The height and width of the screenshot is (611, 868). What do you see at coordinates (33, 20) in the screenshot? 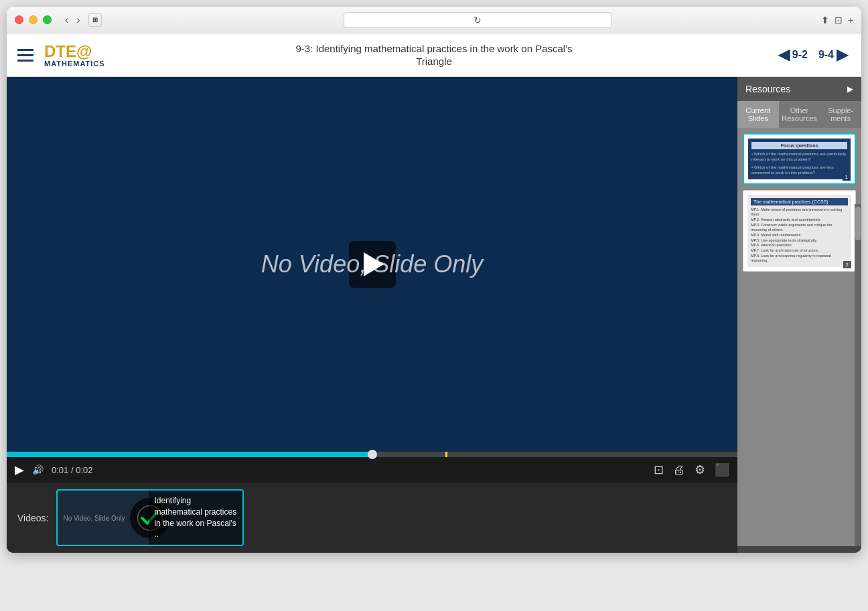
I see `minimize-button` at bounding box center [33, 20].